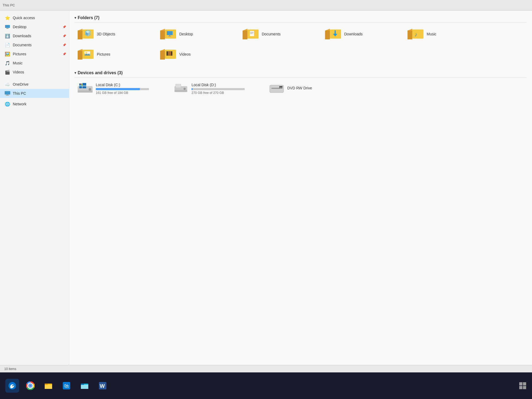 This screenshot has height=399, width=532. Describe the element at coordinates (64, 36) in the screenshot. I see `downloads-pin-icon: 📌` at that location.